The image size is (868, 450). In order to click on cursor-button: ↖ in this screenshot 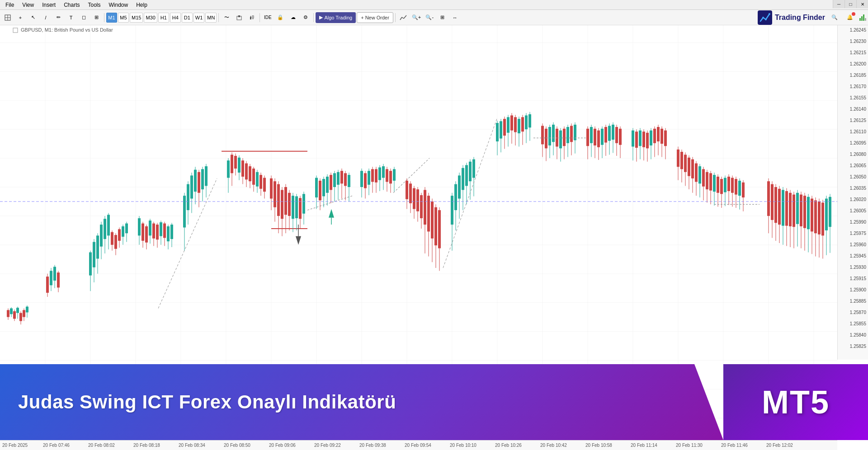, I will do `click(33, 18)`.